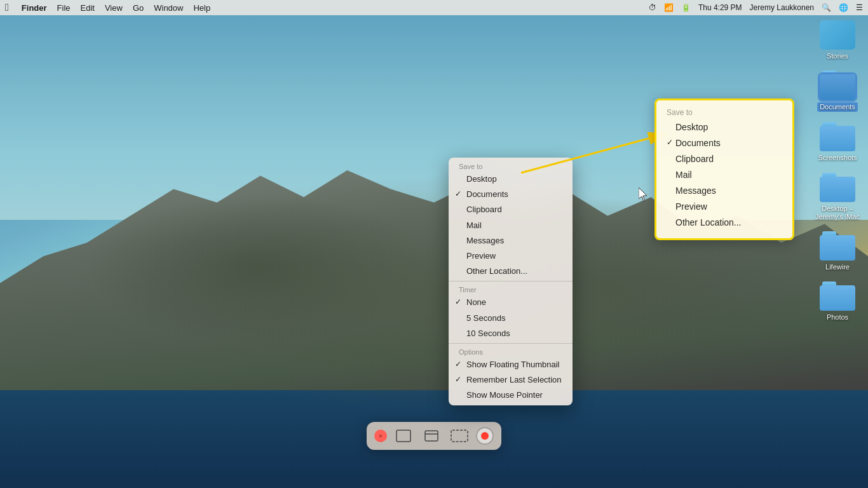  Describe the element at coordinates (724, 144) in the screenshot. I see `callout-item-documents: Documents` at that location.